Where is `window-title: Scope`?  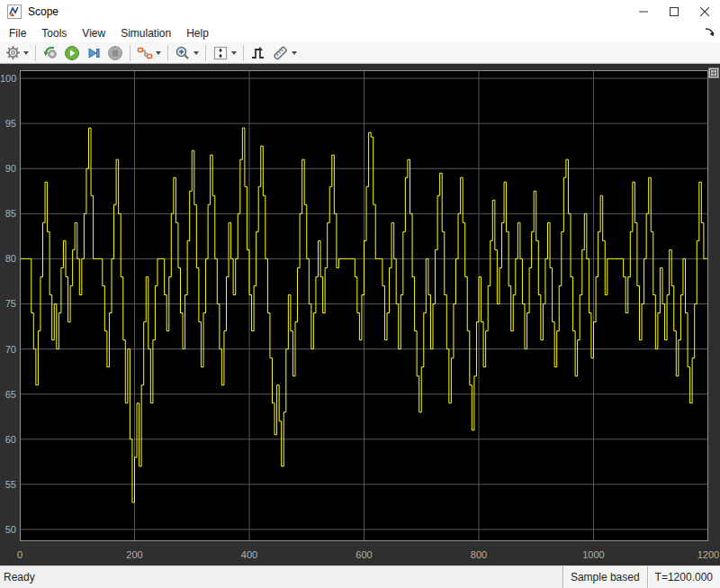 window-title: Scope is located at coordinates (43, 12).